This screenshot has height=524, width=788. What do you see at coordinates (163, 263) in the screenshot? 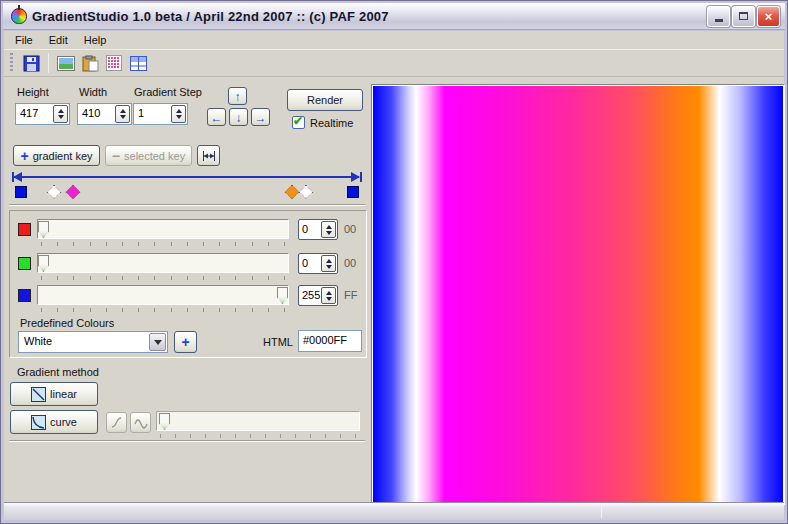
I see `green-slider` at bounding box center [163, 263].